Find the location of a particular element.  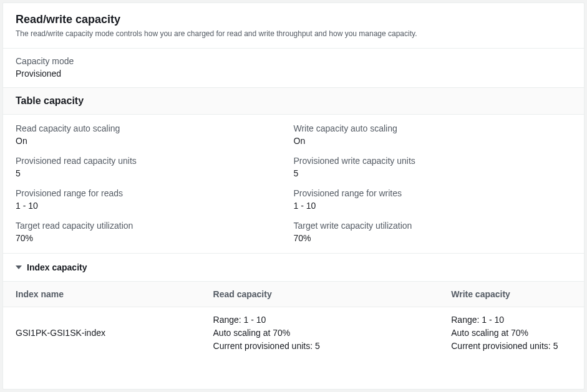

write-capacity-column: Write capacity auto scaling On Provision… is located at coordinates (433, 183).